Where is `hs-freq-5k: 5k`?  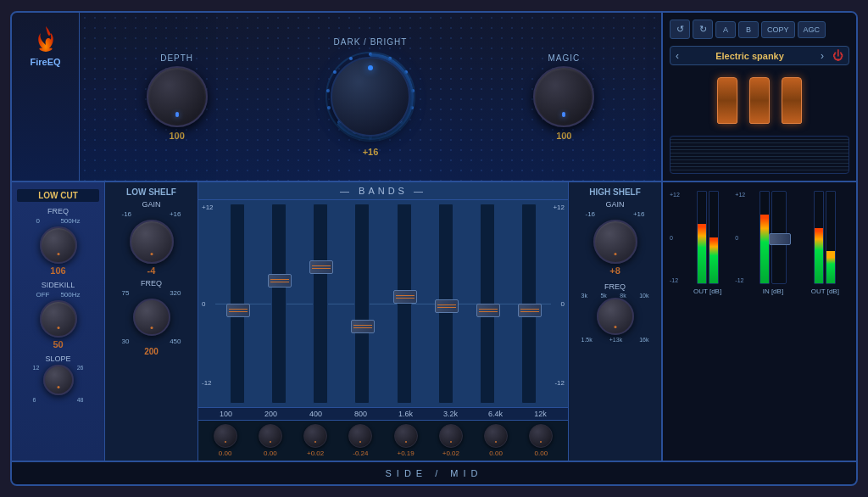 hs-freq-5k: 5k is located at coordinates (604, 295).